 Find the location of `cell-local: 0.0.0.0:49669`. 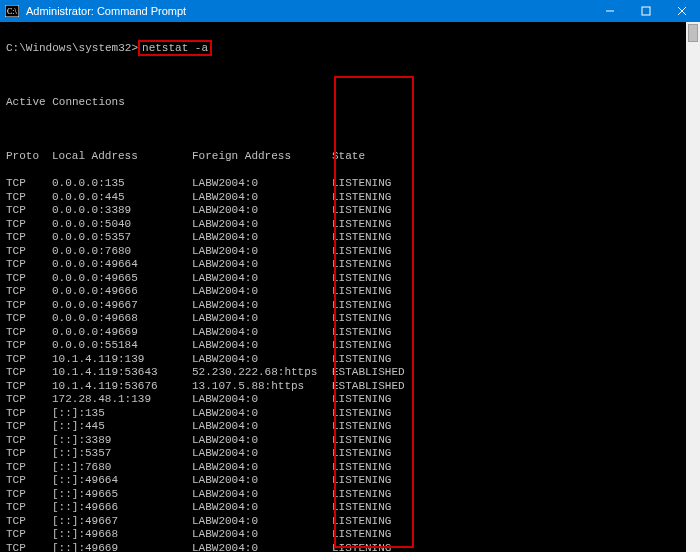

cell-local: 0.0.0.0:49669 is located at coordinates (122, 333).